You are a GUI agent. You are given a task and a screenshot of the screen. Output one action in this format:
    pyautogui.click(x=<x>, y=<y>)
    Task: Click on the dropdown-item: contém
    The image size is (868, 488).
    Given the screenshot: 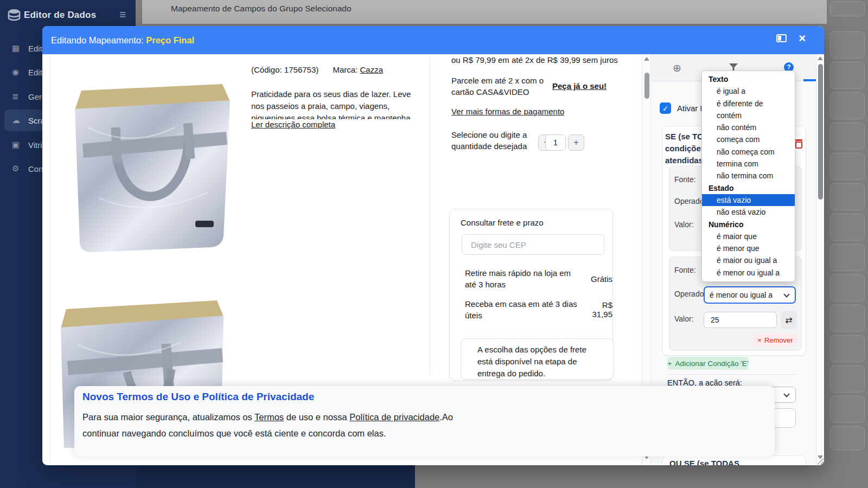 What is the action you would take?
    pyautogui.click(x=749, y=115)
    